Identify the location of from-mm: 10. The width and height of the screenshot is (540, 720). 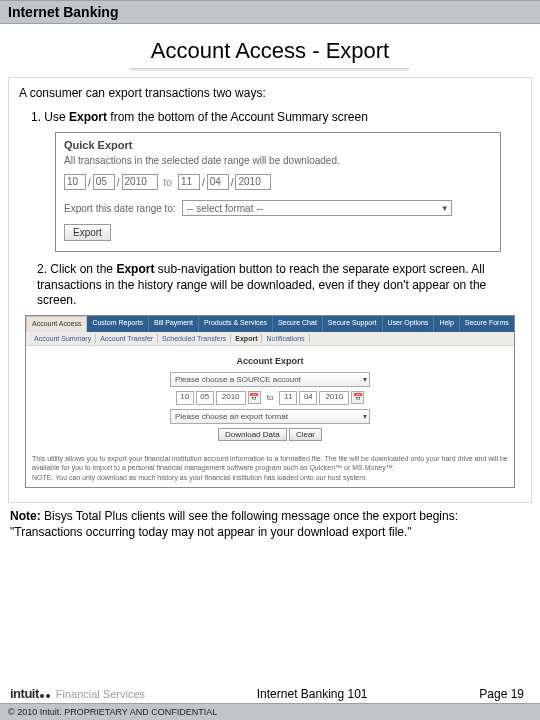
(75, 182).